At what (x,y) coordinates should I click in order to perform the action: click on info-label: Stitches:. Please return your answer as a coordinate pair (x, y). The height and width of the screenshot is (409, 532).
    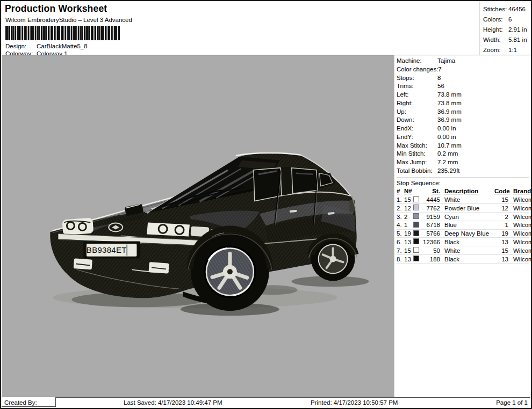
    Looking at the image, I should click on (495, 10).